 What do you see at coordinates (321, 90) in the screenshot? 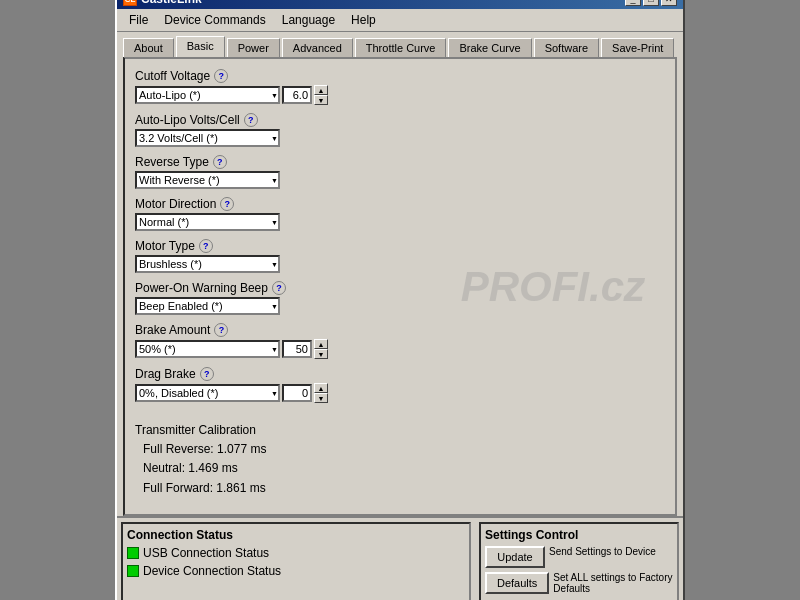
I see `cutoff-voltage-spin-up: ▲` at bounding box center [321, 90].